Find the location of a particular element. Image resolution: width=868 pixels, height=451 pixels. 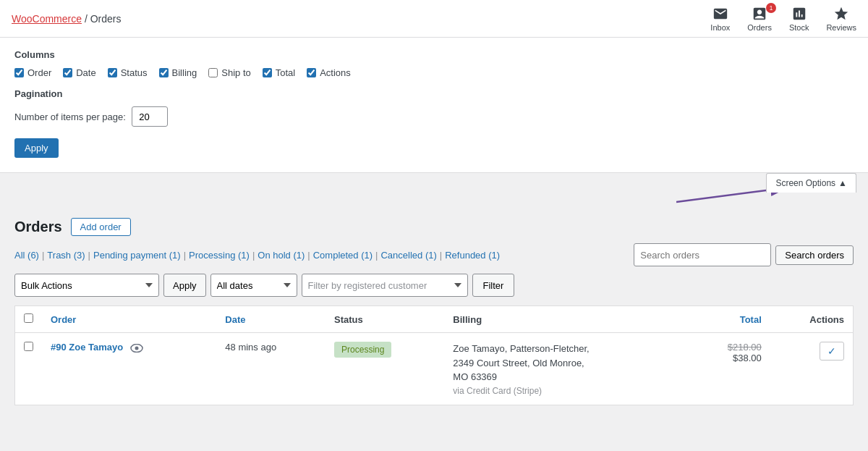

search-orders-input is located at coordinates (702, 255).